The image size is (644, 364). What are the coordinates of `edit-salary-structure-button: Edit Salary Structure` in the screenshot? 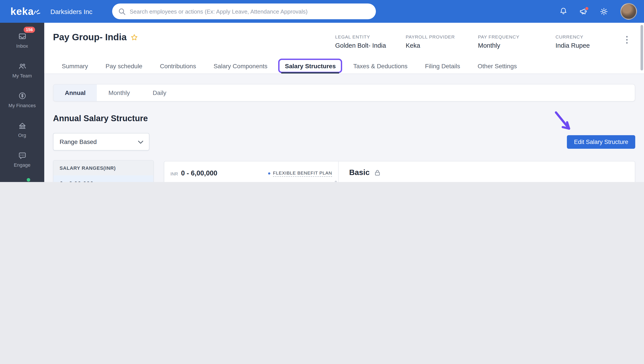 It's located at (601, 142).